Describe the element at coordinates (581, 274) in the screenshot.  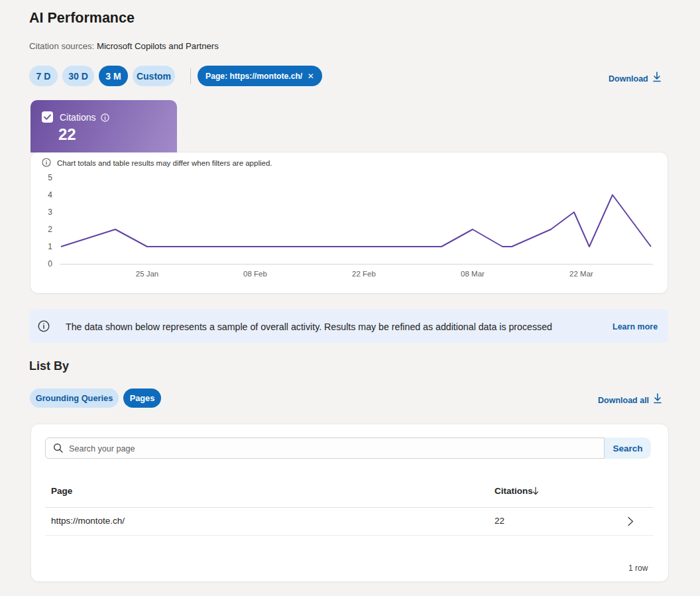
I see `svg-text: 22 Mar` at that location.